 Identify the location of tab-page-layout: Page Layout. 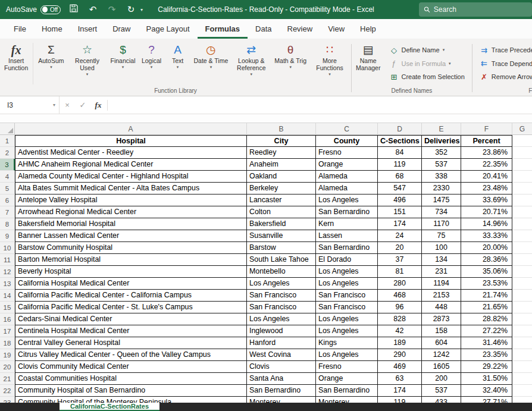
(168, 29).